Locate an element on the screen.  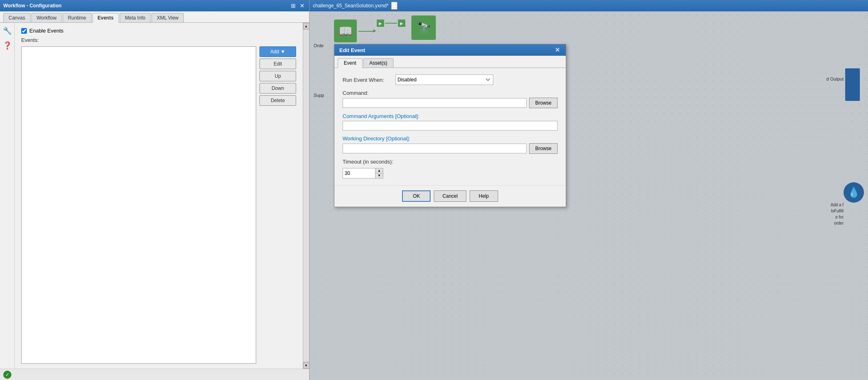
tab-canvas: Canvas is located at coordinates (17, 18).